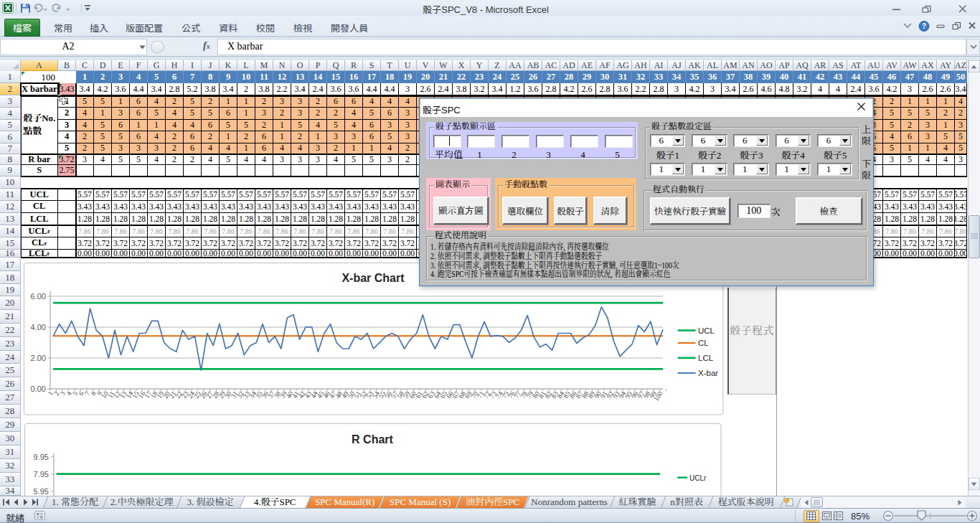  What do you see at coordinates (39, 327) in the screenshot?
I see `svg-text: 4.00` at bounding box center [39, 327].